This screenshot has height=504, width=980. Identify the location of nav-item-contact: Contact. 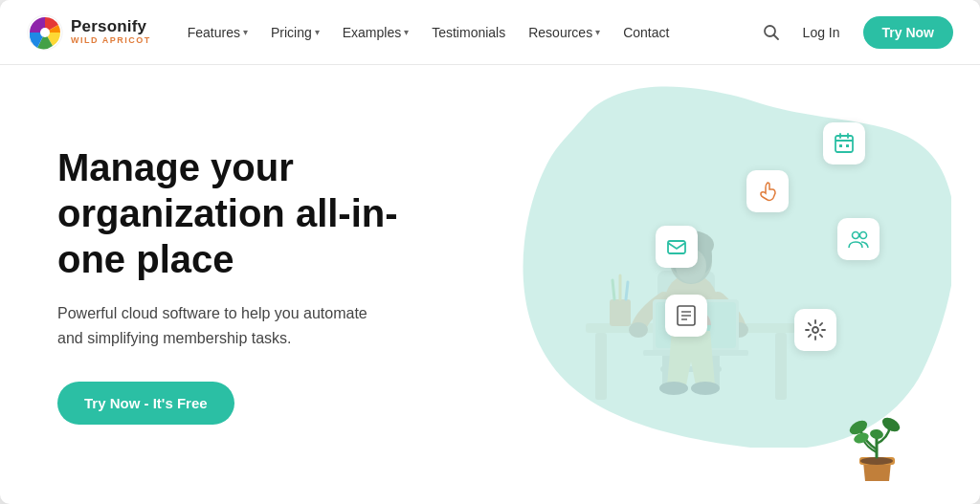
(646, 33).